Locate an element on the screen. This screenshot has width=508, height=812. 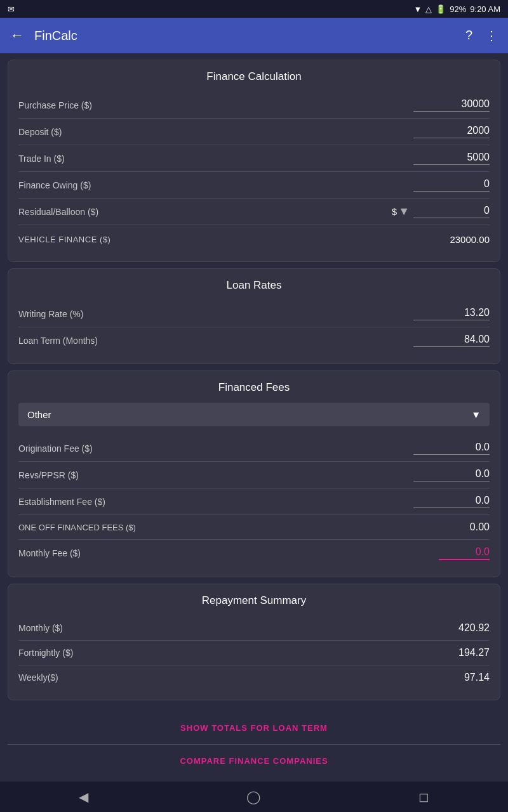
deposit-row: Deposit ($) 2000 is located at coordinates (254, 132).